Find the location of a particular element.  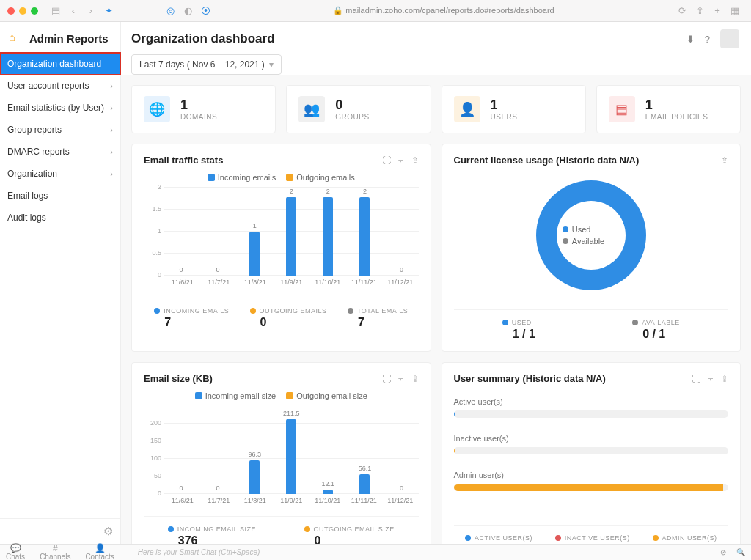

chat-icon: 💬 is located at coordinates (16, 548).